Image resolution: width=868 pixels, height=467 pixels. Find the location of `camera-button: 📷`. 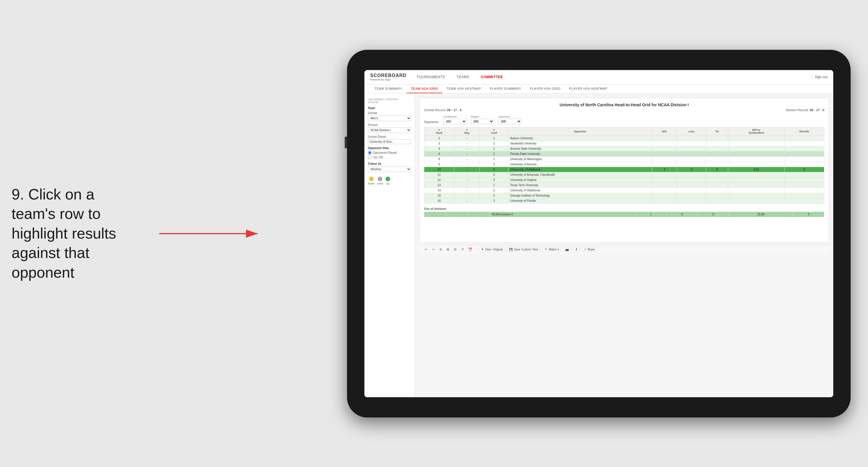

camera-button: 📷 is located at coordinates (567, 250).